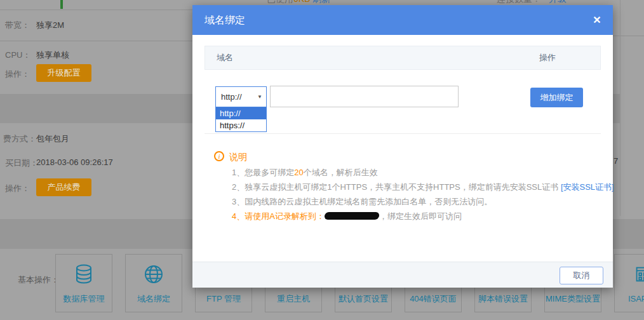 The image size is (644, 320). What do you see at coordinates (62, 4) in the screenshot?
I see `green-marker` at bounding box center [62, 4].